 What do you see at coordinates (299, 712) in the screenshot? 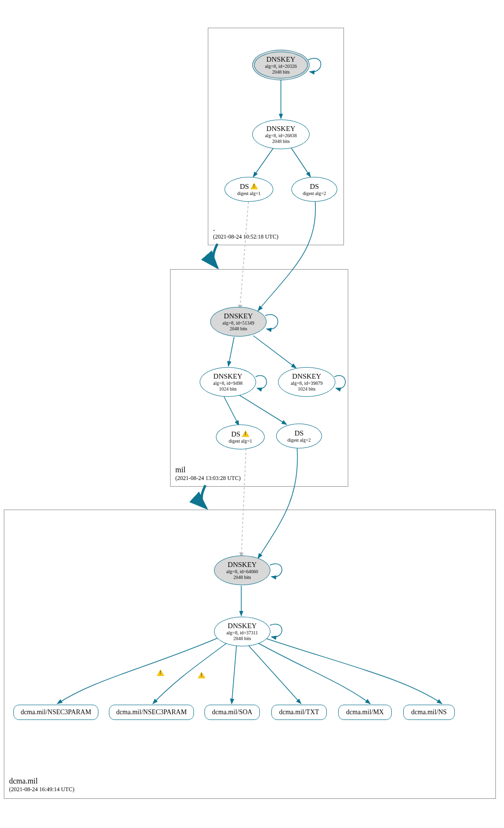
I see `record-txt: dcma.mil/TXT` at bounding box center [299, 712].